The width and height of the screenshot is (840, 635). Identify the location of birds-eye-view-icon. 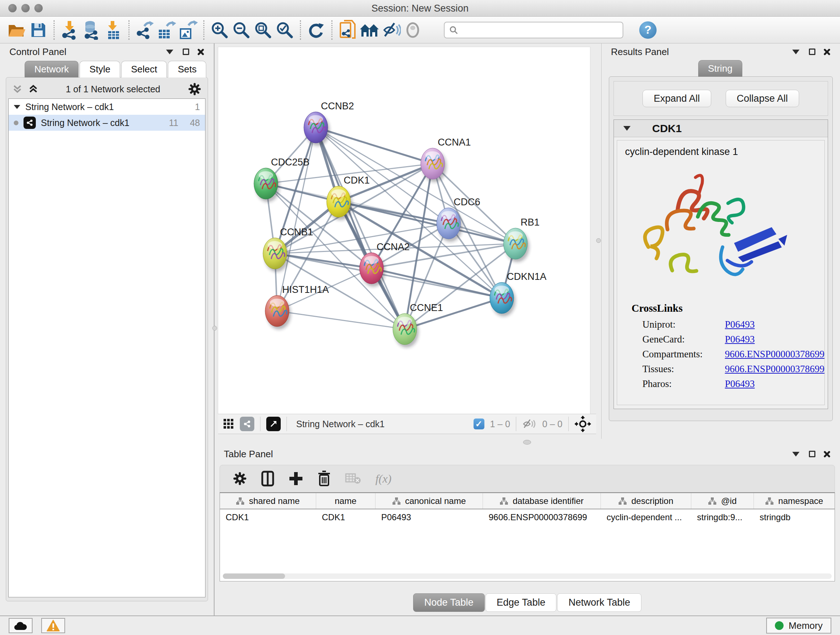
(273, 424).